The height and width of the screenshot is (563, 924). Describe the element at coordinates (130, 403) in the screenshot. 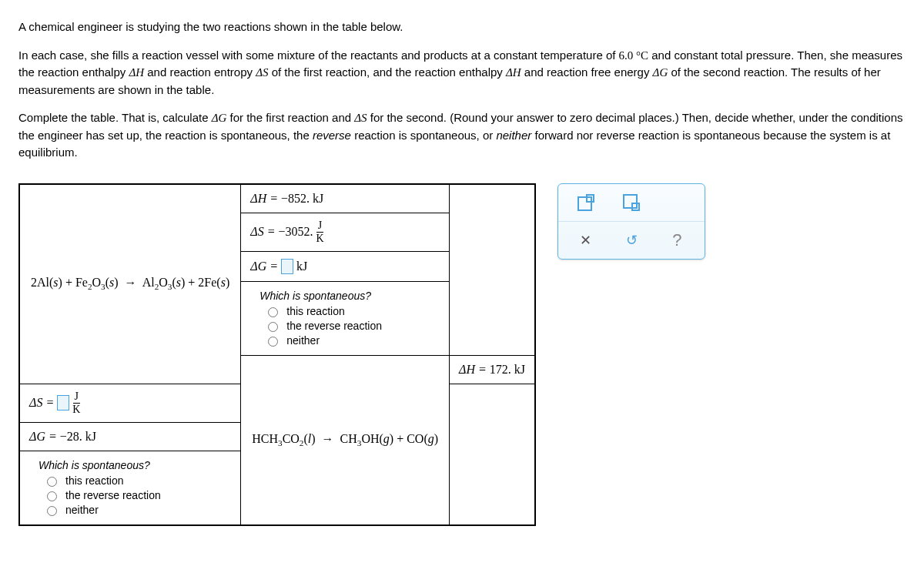

I see `r2-dS-cell: ΔS = J K` at that location.